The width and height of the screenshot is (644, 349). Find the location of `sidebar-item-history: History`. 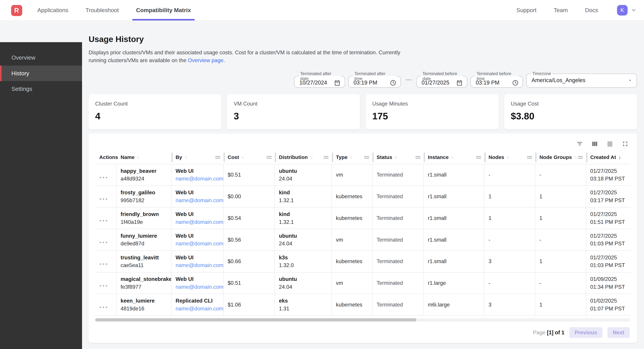

sidebar-item-history: History is located at coordinates (41, 73).